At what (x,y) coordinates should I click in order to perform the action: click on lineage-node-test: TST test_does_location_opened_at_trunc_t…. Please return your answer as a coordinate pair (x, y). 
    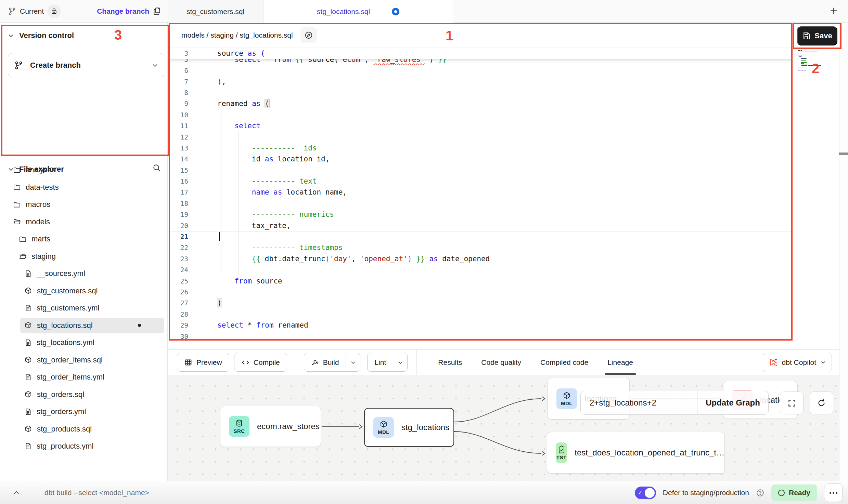
    Looking at the image, I should click on (636, 453).